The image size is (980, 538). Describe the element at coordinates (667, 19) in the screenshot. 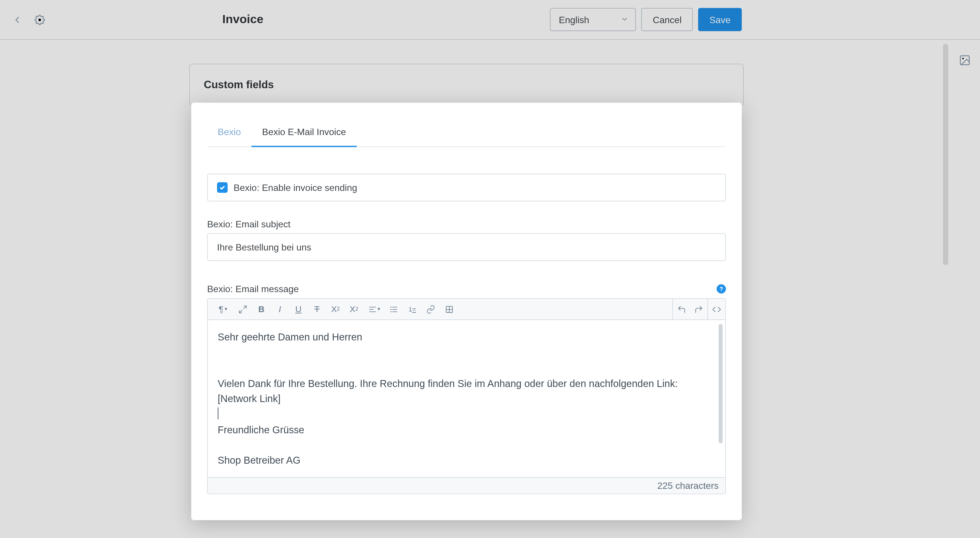

I see `cancel-button: Cancel` at that location.